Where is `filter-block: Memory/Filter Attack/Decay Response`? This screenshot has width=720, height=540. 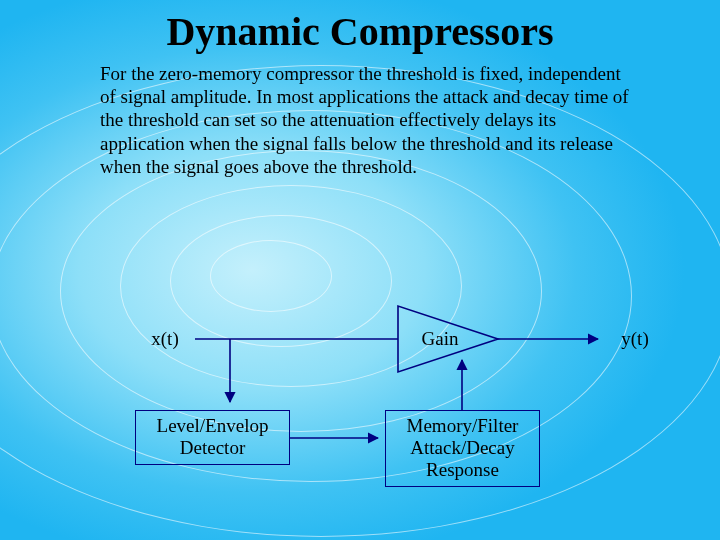
filter-block: Memory/Filter Attack/Decay Response is located at coordinates (462, 448).